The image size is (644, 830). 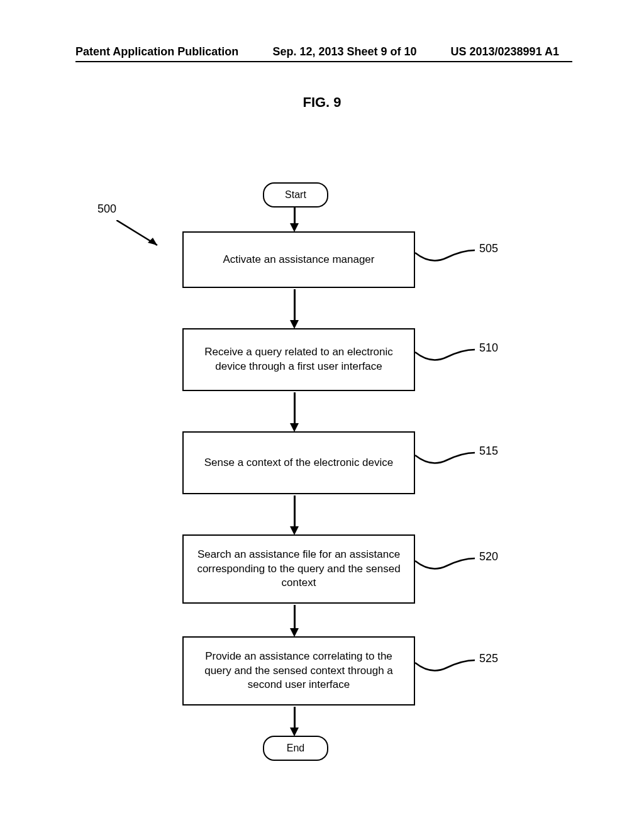 What do you see at coordinates (324, 62) in the screenshot?
I see `header-divider` at bounding box center [324, 62].